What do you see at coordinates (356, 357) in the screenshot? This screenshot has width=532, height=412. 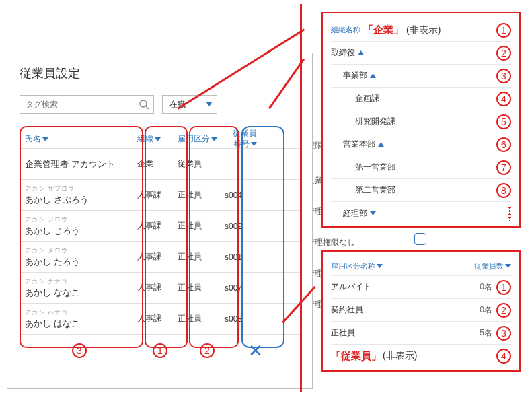 I see `annot-emp-hidden-bold: 「従業員」` at bounding box center [356, 357].